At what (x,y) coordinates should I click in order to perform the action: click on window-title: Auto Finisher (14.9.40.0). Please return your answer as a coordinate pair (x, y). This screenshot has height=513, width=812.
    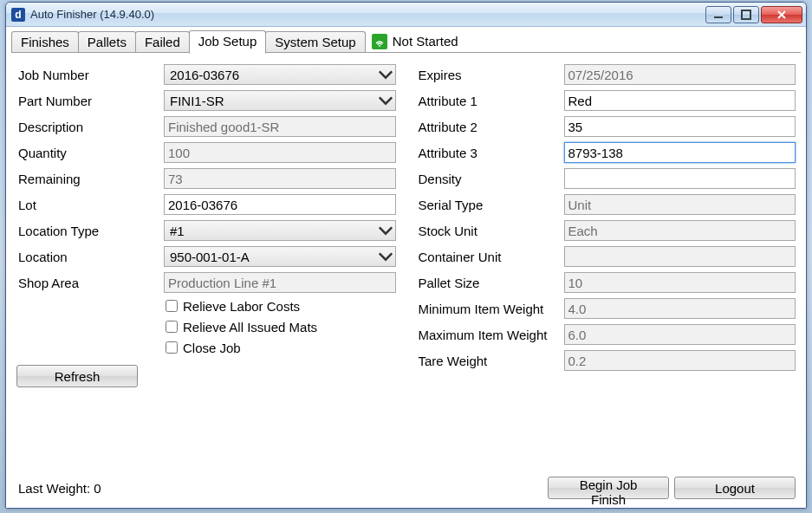
    Looking at the image, I should click on (367, 14).